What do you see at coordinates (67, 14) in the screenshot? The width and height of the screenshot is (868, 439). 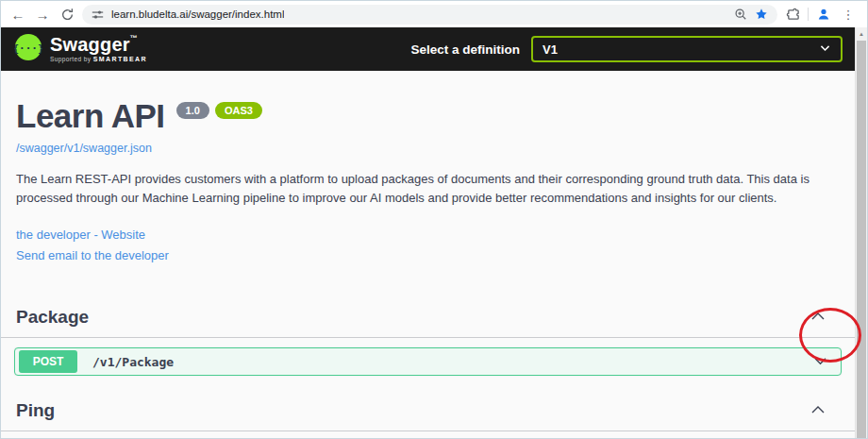 I see `reload-button` at bounding box center [67, 14].